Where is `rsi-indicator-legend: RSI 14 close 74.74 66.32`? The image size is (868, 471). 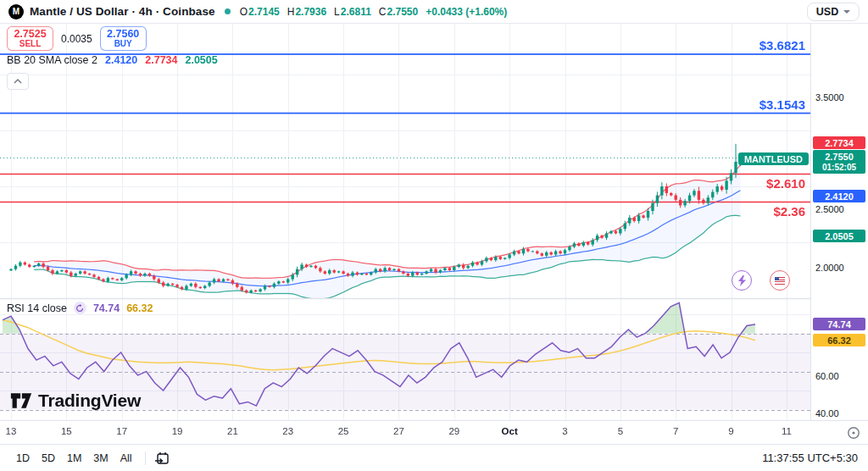 rsi-indicator-legend: RSI 14 close 74.74 66.32 is located at coordinates (80, 308).